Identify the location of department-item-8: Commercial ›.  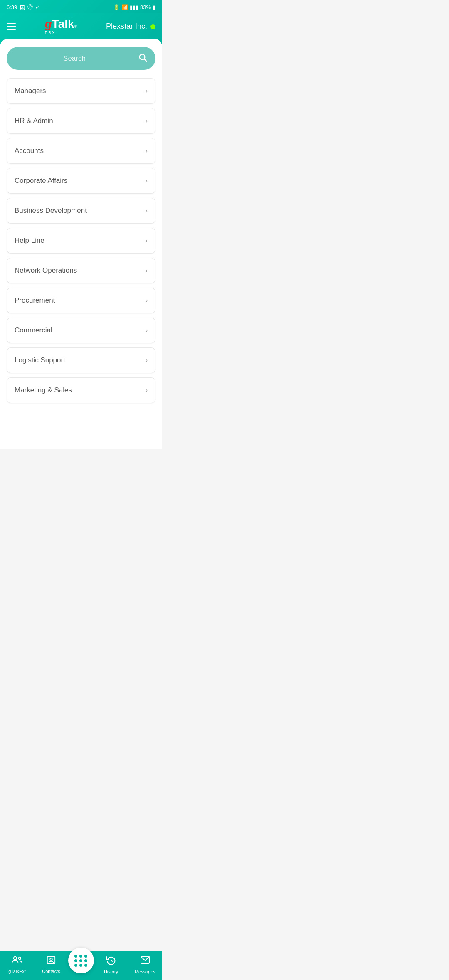
(81, 330).